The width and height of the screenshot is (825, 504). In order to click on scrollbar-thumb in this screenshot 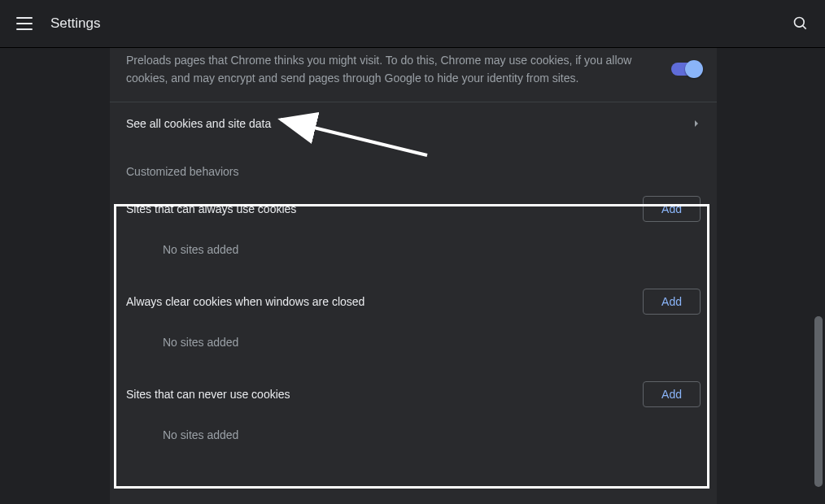, I will do `click(818, 402)`.